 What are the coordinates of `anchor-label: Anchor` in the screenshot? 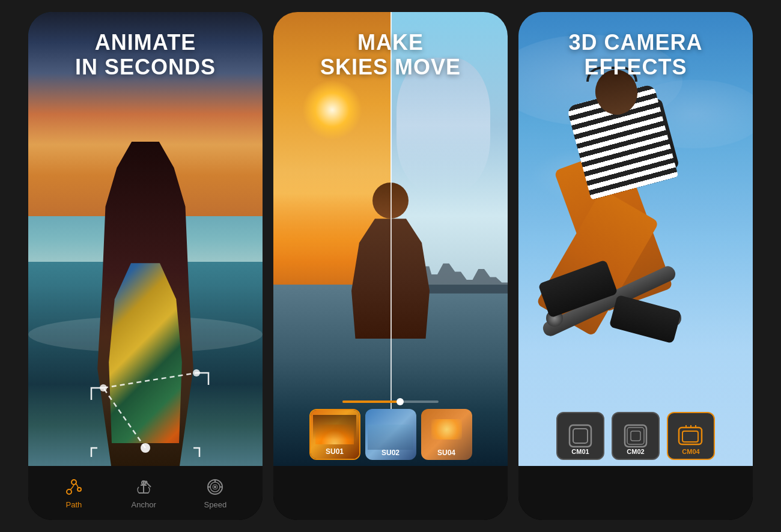 It's located at (144, 504).